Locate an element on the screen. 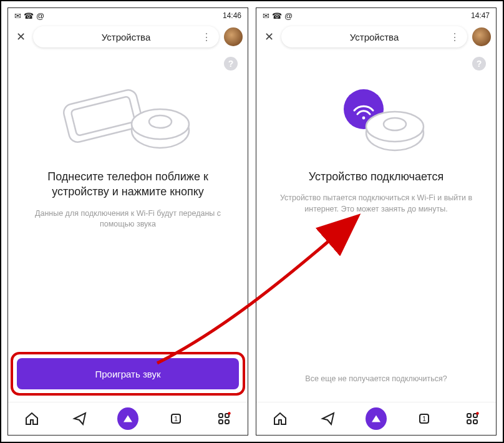 Image resolution: width=504 pixels, height=443 pixels. subtext: Данные для подключения к Wi-Fi будут пер… is located at coordinates (128, 220).